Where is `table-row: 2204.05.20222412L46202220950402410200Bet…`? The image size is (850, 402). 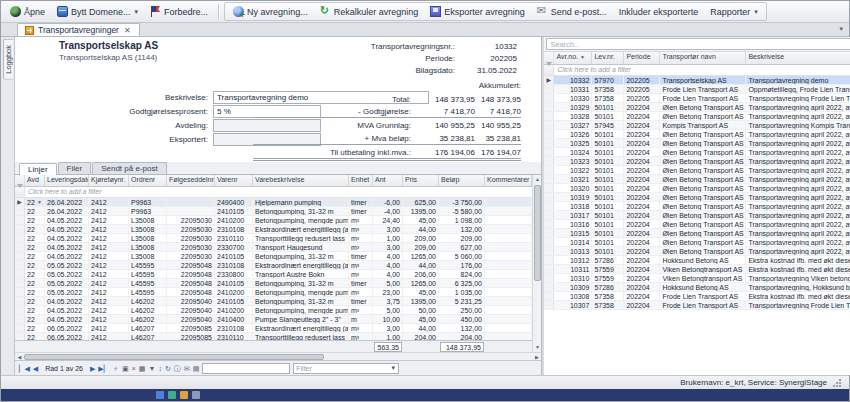
table-row: 2204.05.20222412L46202220950402410200Bet… is located at coordinates (274, 310).